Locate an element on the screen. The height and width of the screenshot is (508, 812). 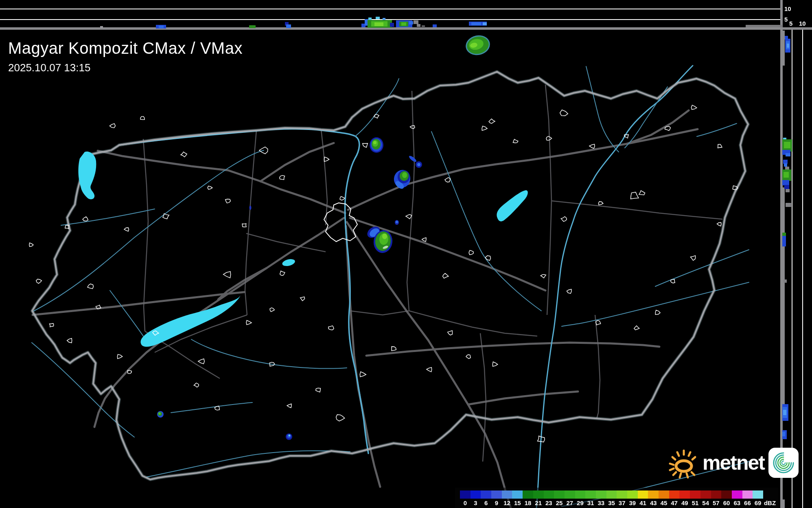
map-frame-right is located at coordinates (781, 254).